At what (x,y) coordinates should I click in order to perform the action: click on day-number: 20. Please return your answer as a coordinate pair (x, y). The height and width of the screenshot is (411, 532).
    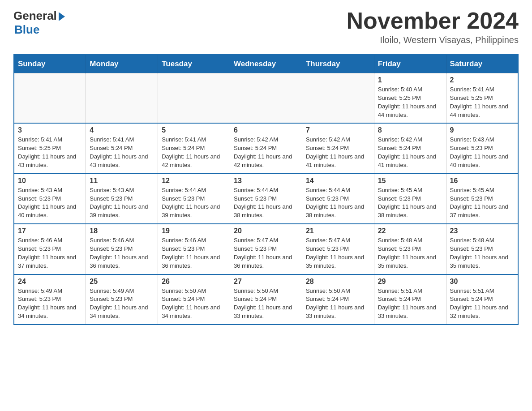
    Looking at the image, I should click on (266, 231).